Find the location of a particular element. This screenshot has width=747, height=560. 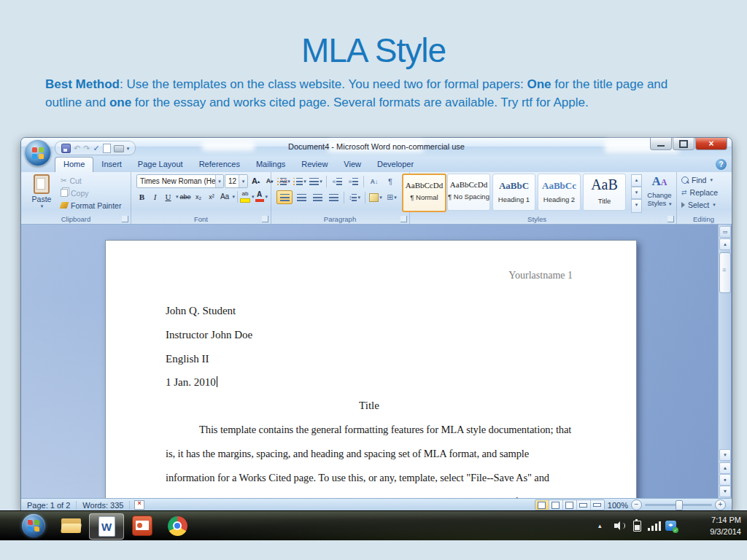

align-right-button is located at coordinates (317, 197).